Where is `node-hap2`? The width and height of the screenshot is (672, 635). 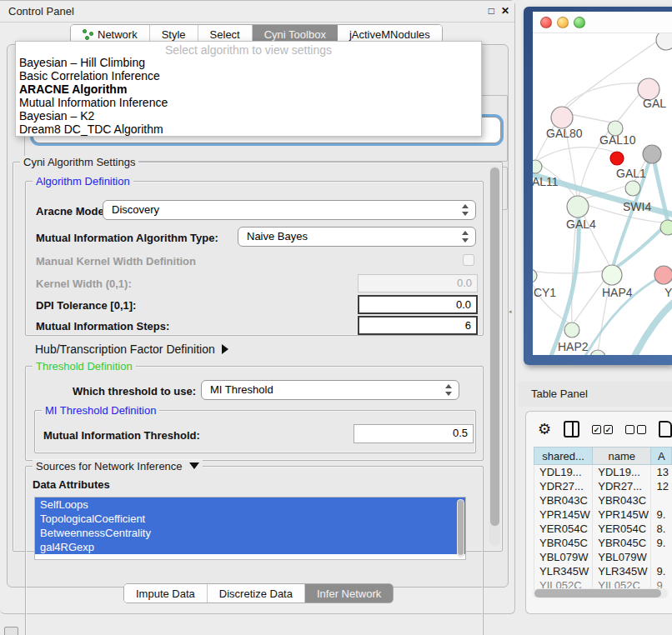 node-hap2 is located at coordinates (572, 330).